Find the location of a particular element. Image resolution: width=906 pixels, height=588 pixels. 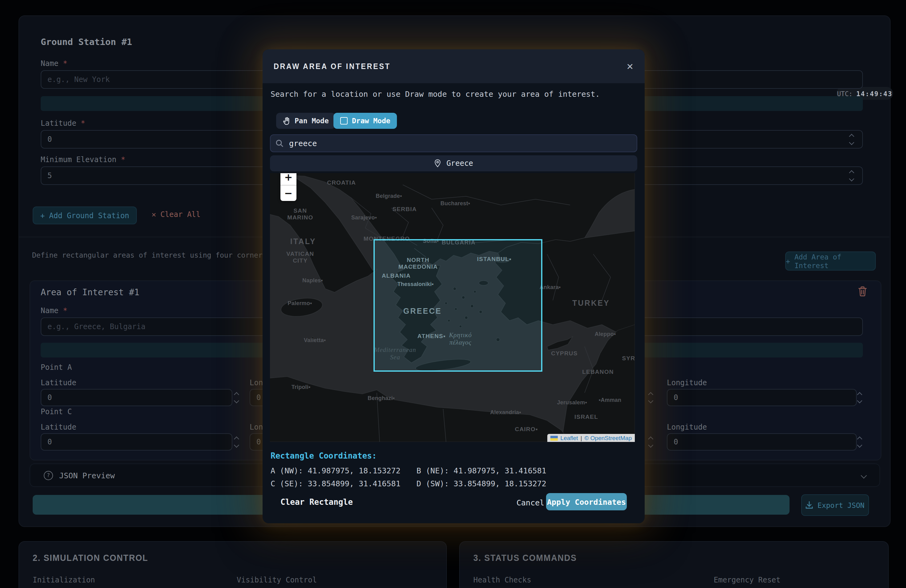

point-c-lat-stepper is located at coordinates (237, 442).